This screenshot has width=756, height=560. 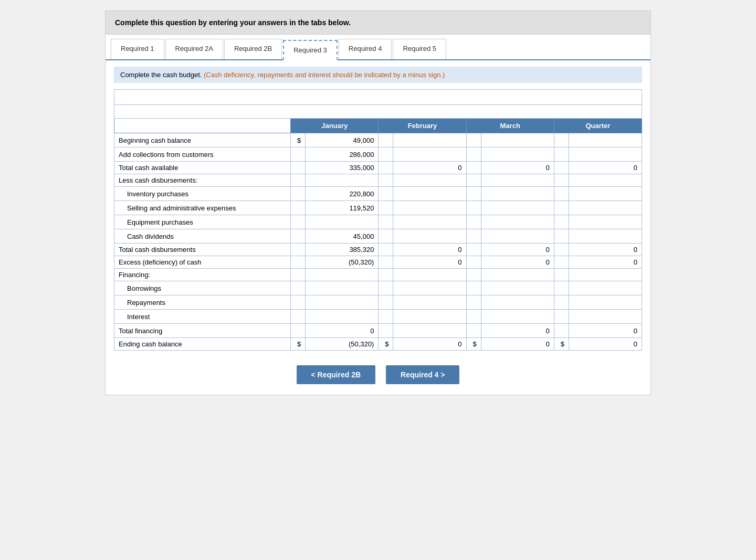 I want to click on jan-val-dividends: 45,000, so click(x=342, y=236).